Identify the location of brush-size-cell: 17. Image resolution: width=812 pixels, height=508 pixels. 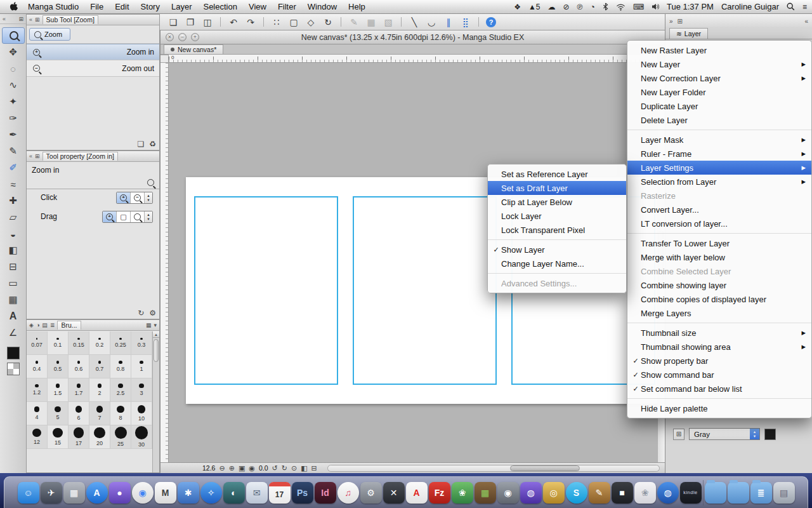
(79, 437).